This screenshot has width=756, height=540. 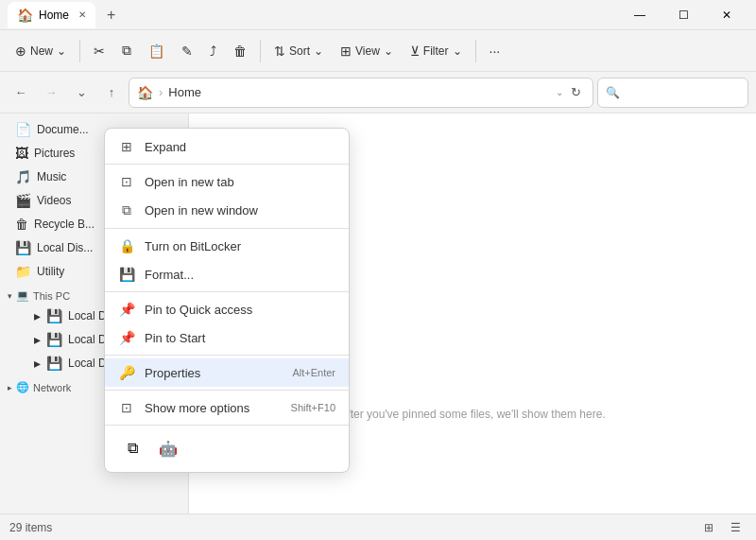 I want to click on ctx-bitlocker-label: Turn on BitLocker, so click(x=240, y=246).